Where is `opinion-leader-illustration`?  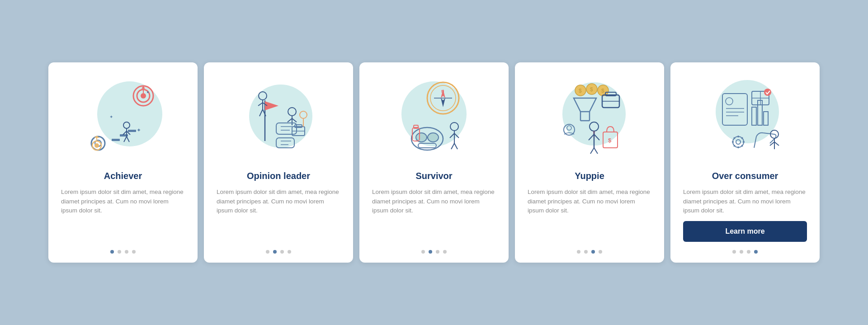 opinion-leader-illustration is located at coordinates (278, 118).